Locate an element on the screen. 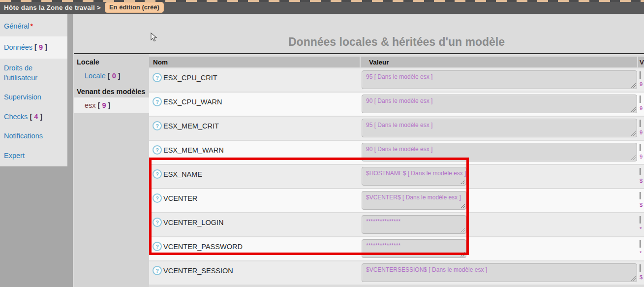 Image resolution: width=644 pixels, height=287 pixels. table-row: ?ESX_CPU_CRIT95 [ Dans le modèle esx ]9 is located at coordinates (397, 80).